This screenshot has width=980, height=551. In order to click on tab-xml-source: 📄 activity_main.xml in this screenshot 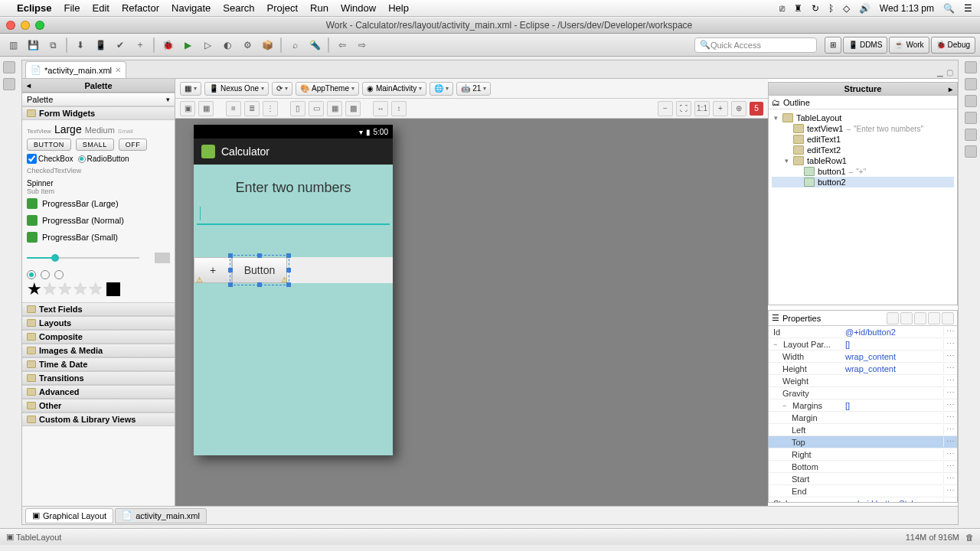, I will do `click(161, 516)`.